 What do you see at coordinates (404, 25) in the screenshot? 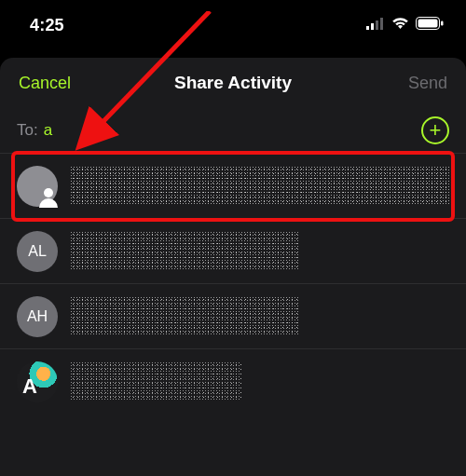
I see `status-indicators` at bounding box center [404, 25].